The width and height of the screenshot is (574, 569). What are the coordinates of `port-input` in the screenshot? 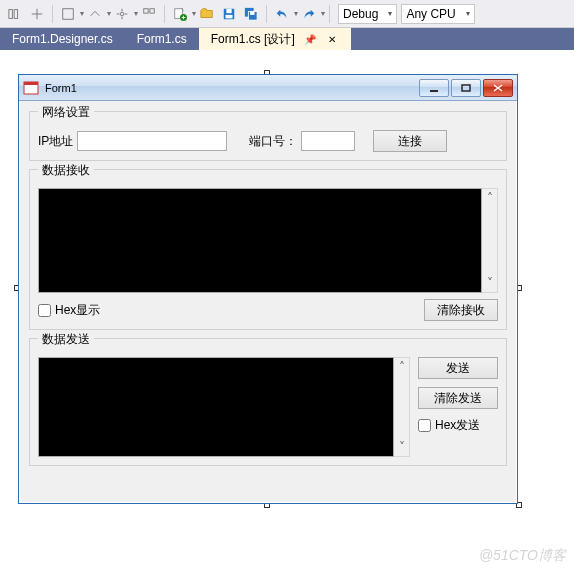 It's located at (328, 141).